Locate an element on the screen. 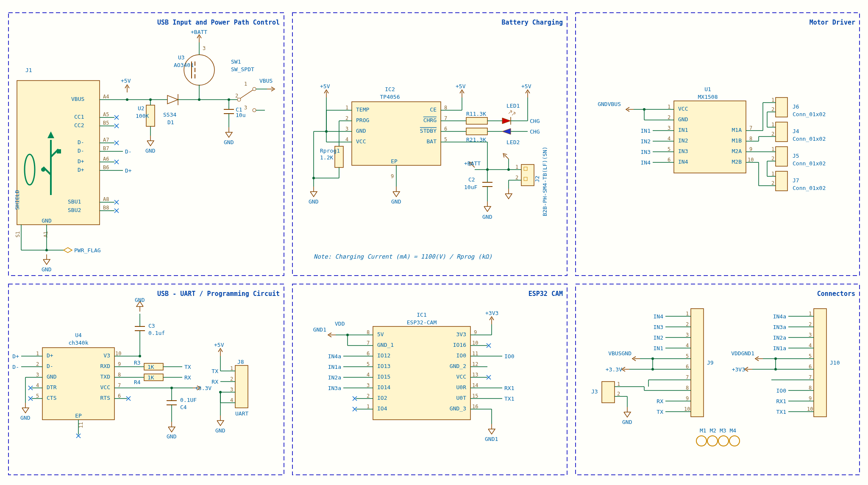  svg-text: D- is located at coordinates (81, 142).